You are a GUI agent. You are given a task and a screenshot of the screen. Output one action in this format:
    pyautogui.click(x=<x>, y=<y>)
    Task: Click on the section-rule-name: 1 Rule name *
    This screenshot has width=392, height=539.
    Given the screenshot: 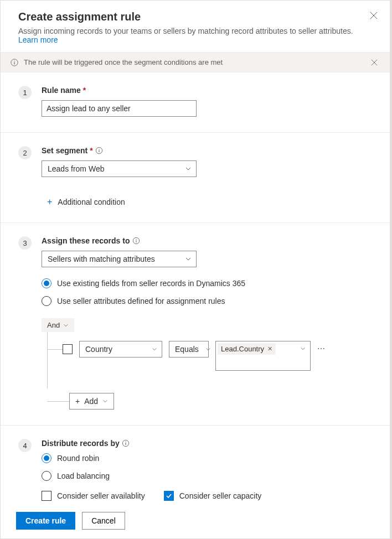 What is the action you would take?
    pyautogui.click(x=195, y=103)
    